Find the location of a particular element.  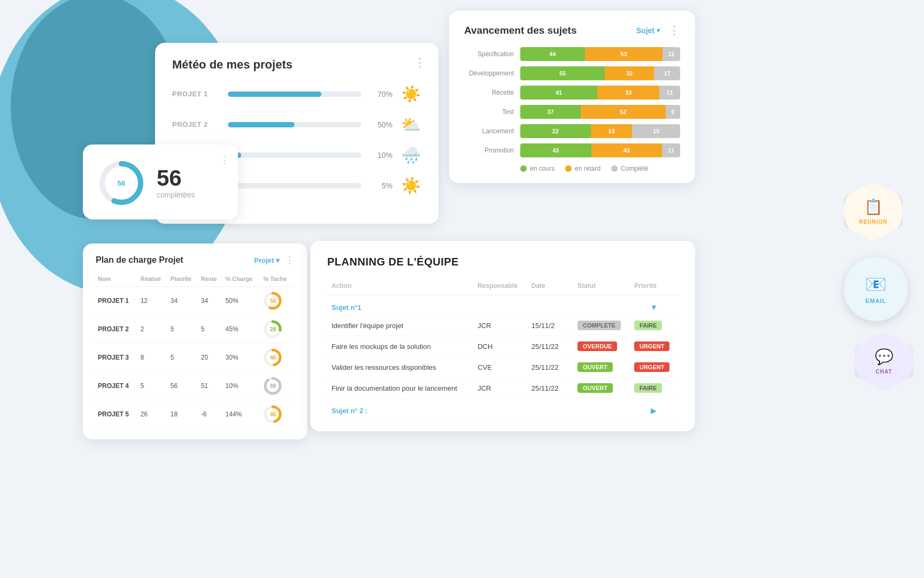

av-track-test: 37 52 9 is located at coordinates (600, 112).